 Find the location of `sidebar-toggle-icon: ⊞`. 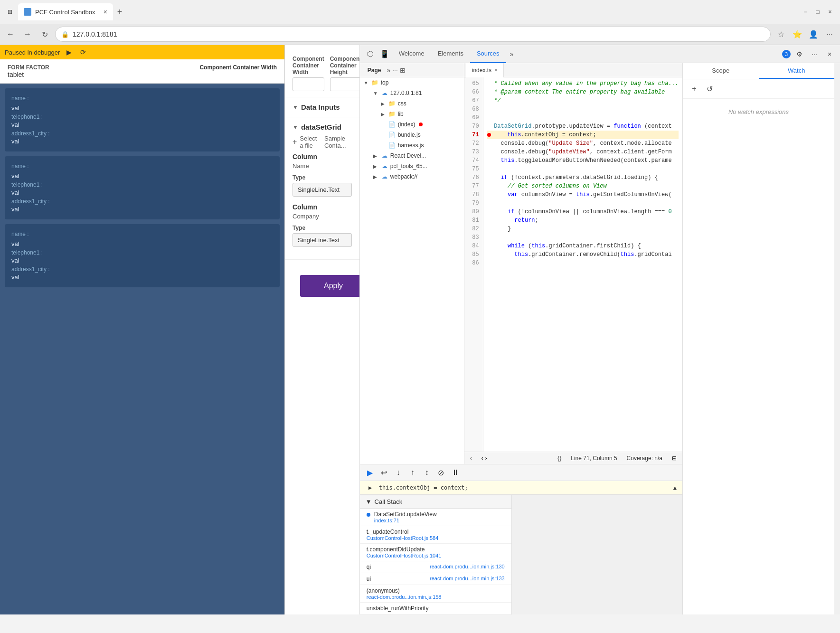

sidebar-toggle-icon: ⊞ is located at coordinates (10, 12).